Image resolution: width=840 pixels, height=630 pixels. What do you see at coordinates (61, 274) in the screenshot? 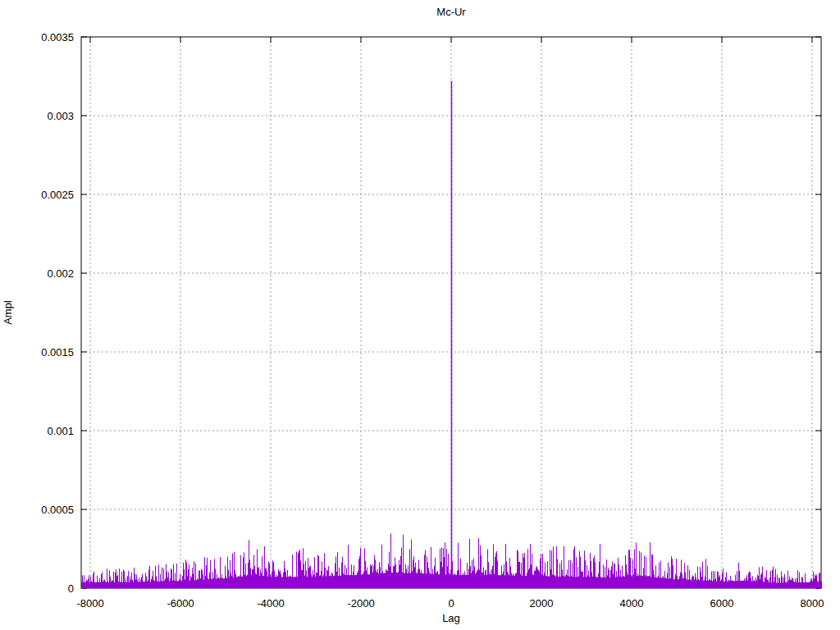
I see `y-tick-label: 0.002` at bounding box center [61, 274].